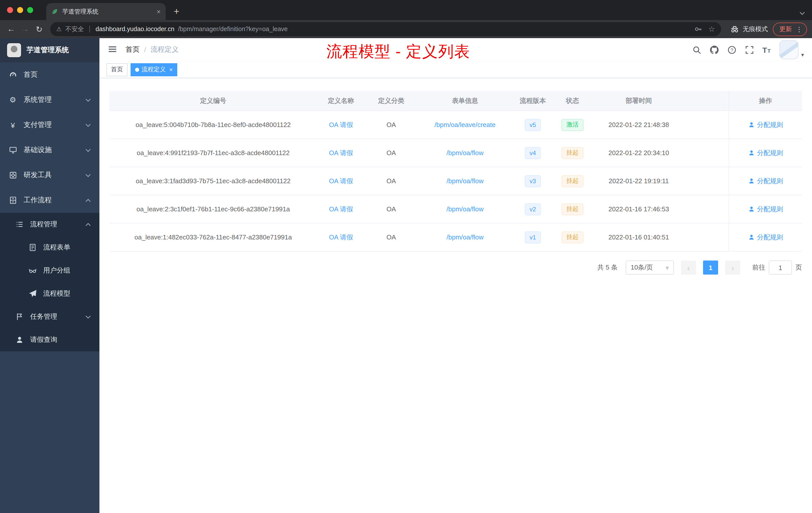  I want to click on devtools-icon, so click(13, 175).